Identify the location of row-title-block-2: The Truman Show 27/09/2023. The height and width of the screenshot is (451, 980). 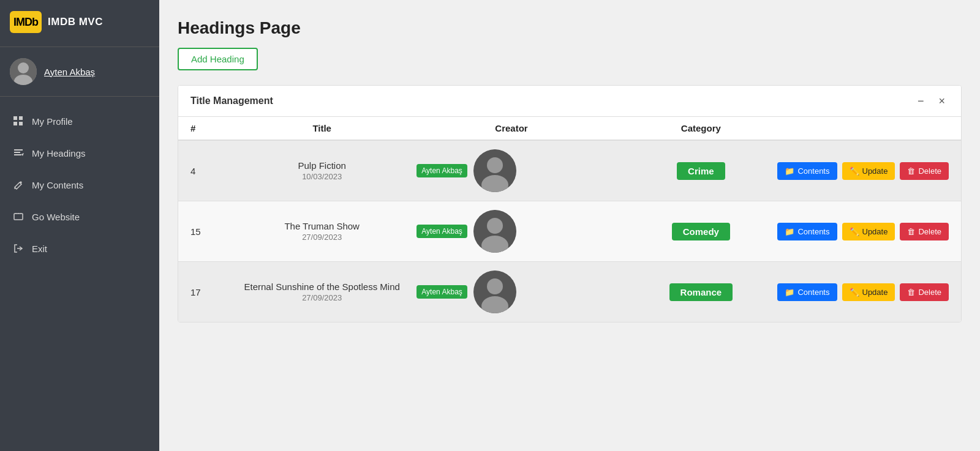
(322, 231).